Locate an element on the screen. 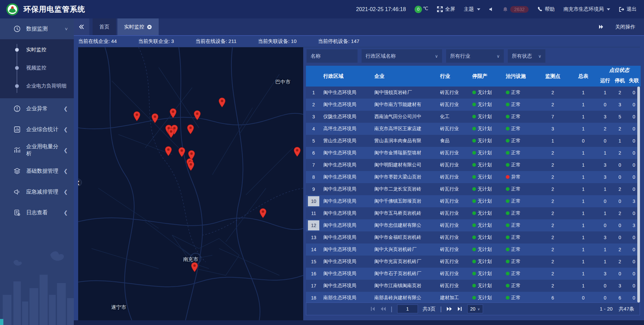 The width and height of the screenshot is (644, 325). last-page-button is located at coordinates (460, 309).